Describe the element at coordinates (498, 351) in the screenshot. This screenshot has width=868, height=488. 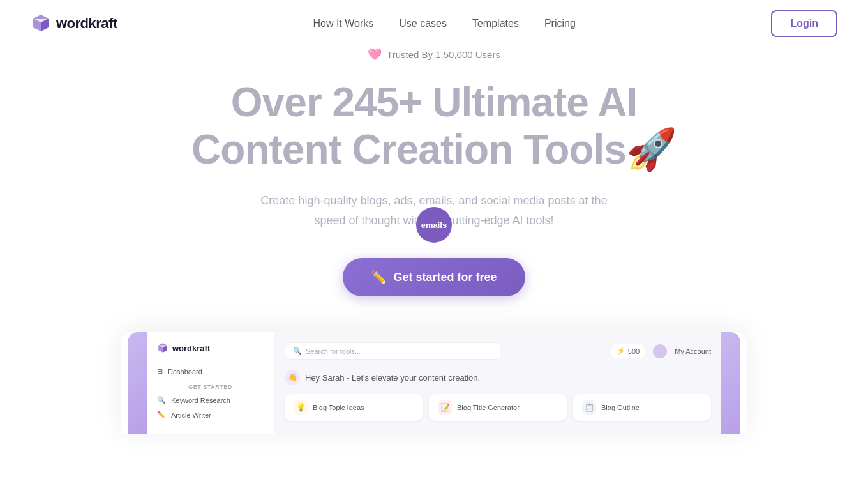
I see `preview-topbar: 🔍 Search for tools... ⚡ 500 My Account` at that location.